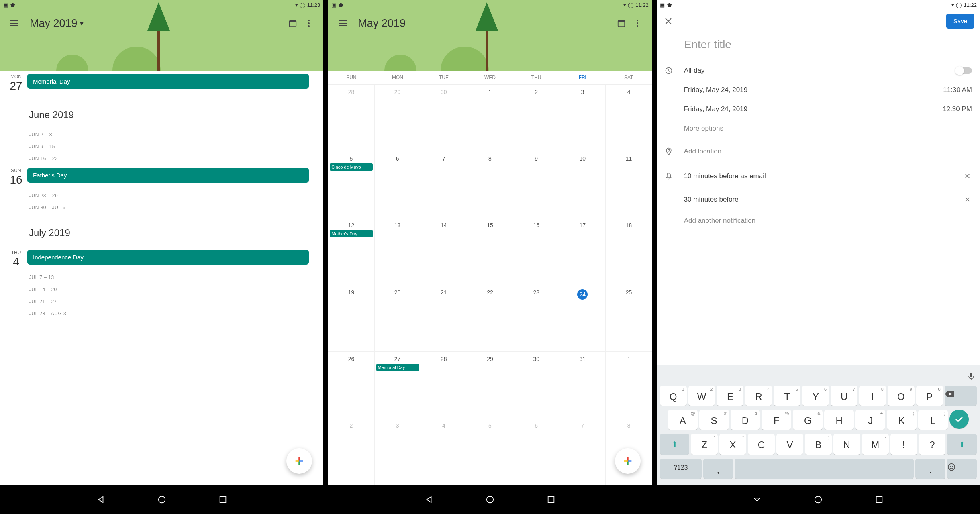  What do you see at coordinates (673, 396) in the screenshot?
I see `key-Q: 1Q` at bounding box center [673, 396].